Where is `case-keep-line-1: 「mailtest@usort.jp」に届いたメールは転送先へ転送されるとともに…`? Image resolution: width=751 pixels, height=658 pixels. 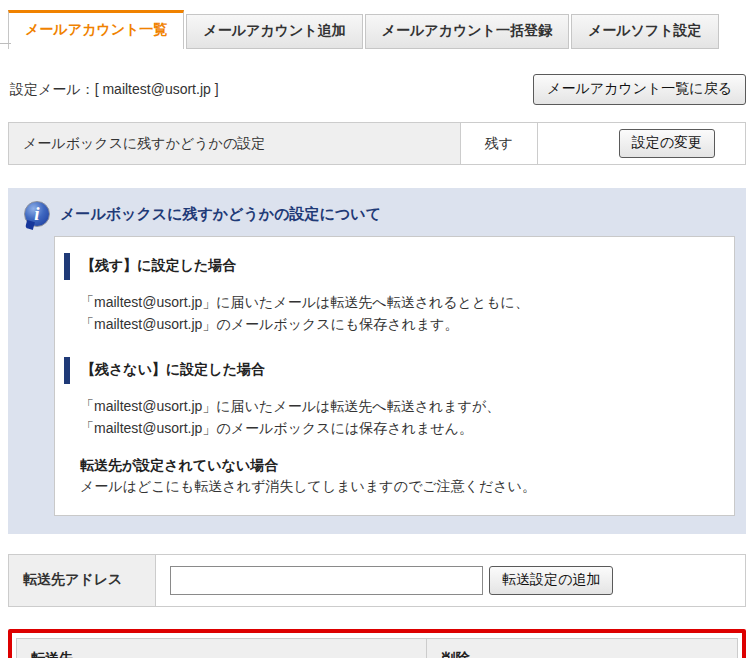 case-keep-line-1: 「mailtest@usort.jp」に届いたメールは転送先へ転送されるとともに… is located at coordinates (397, 302).